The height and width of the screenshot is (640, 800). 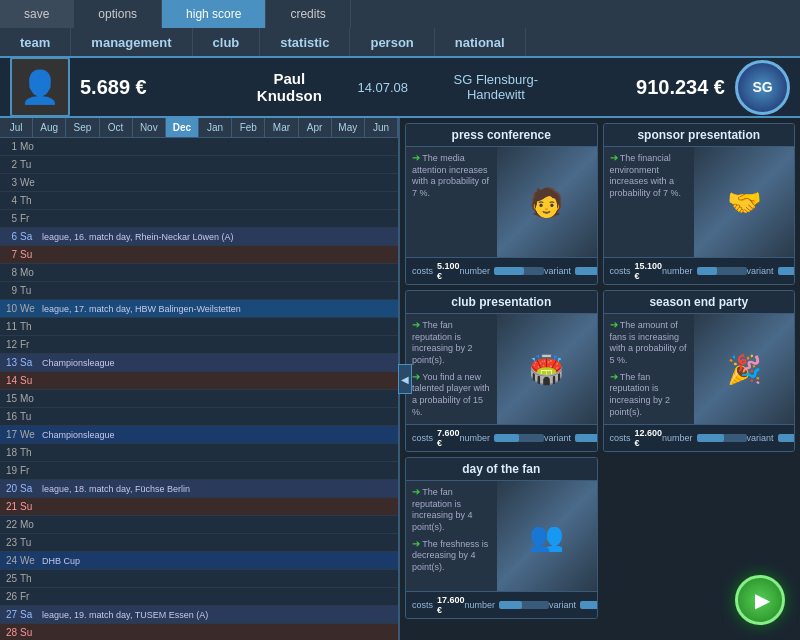 What do you see at coordinates (438, 605) in the screenshot?
I see `costs-row: costs 17.600 €` at bounding box center [438, 605].